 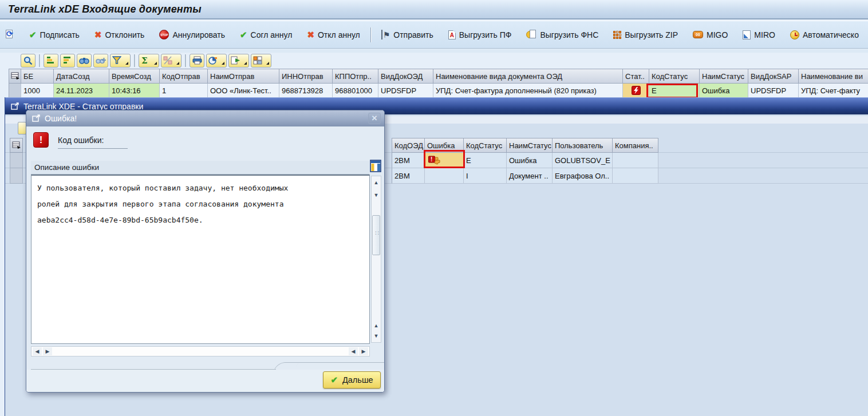 I want to click on cell-error-icon, so click(x=444, y=176).